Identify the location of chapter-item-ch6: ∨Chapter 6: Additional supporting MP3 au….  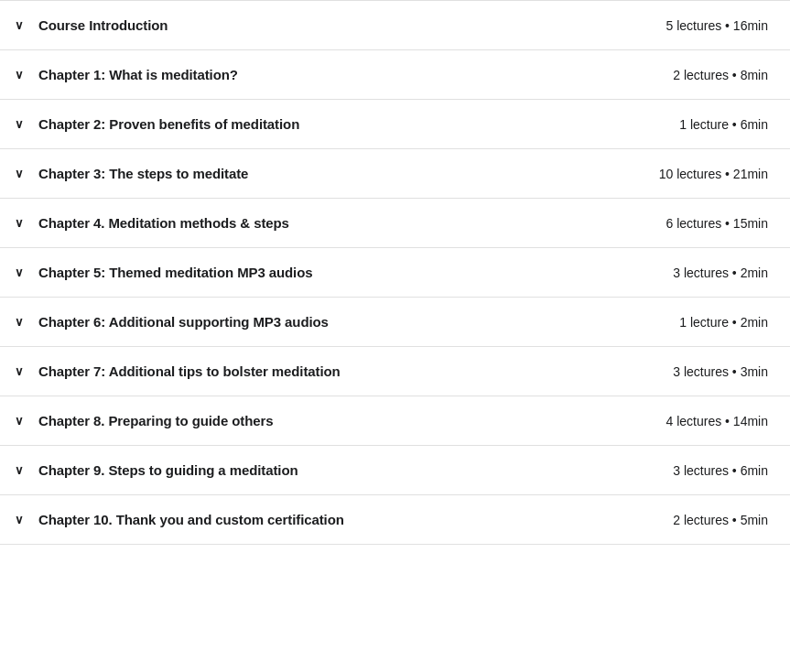
(395, 322).